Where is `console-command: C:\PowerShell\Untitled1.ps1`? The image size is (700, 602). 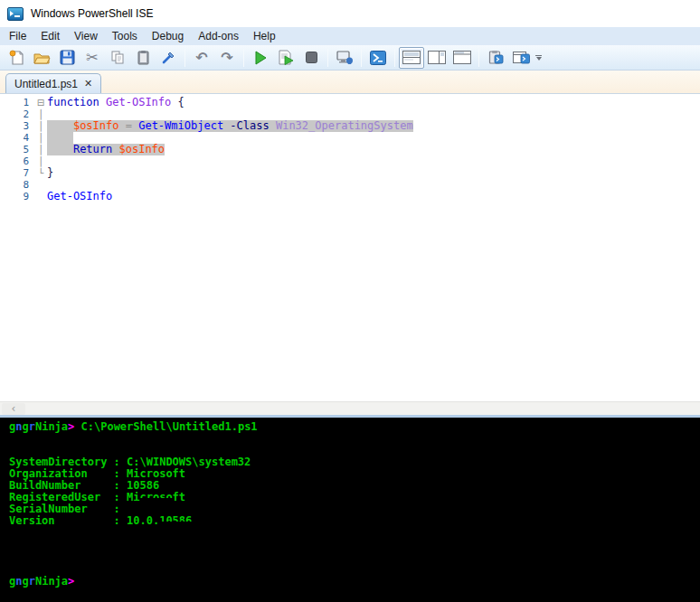 console-command: C:\PowerShell\Untitled1.ps1 is located at coordinates (166, 427).